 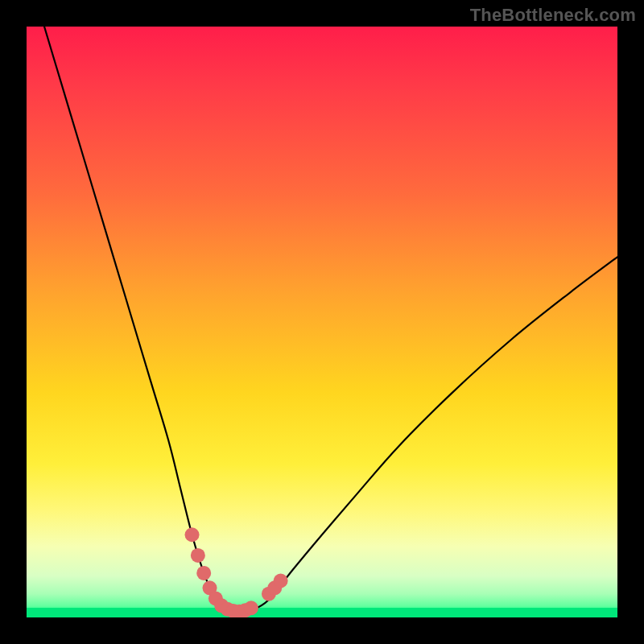 I want to click on sweet-spot-markers, so click(x=237, y=572).